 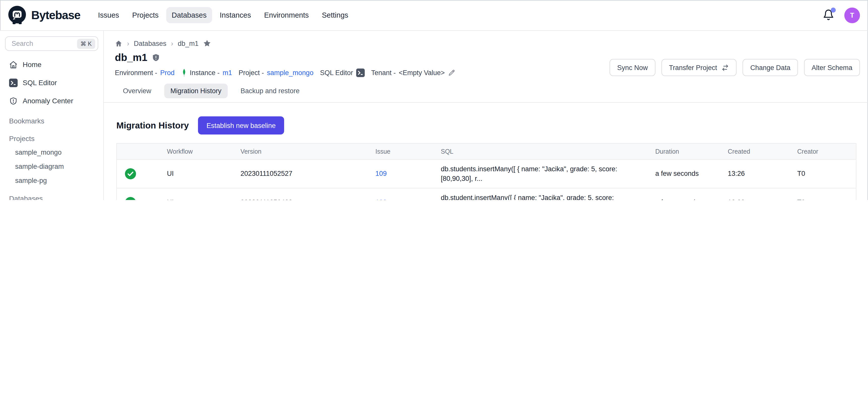 I want to click on button-label: Alter Schema, so click(x=832, y=67).